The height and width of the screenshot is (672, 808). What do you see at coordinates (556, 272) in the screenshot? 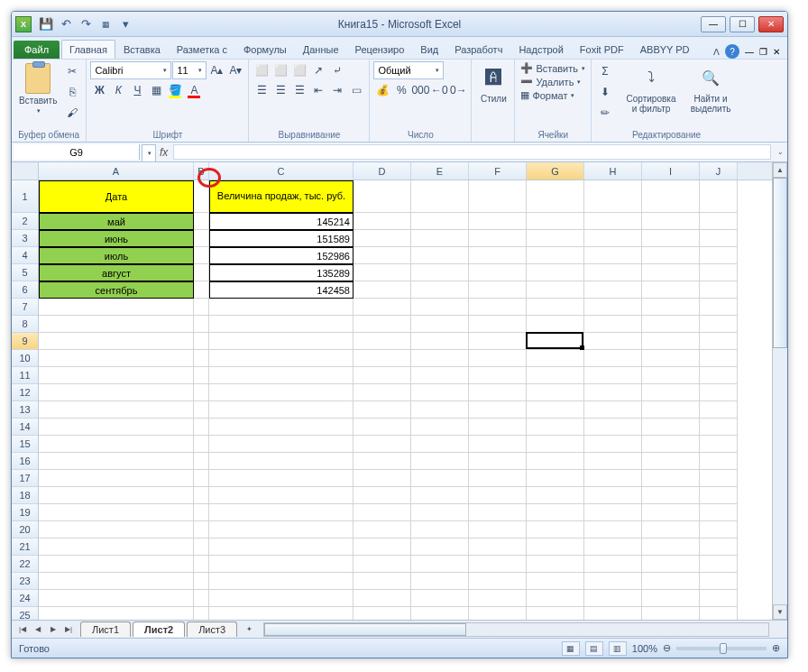
I see `cell-G5` at bounding box center [556, 272].